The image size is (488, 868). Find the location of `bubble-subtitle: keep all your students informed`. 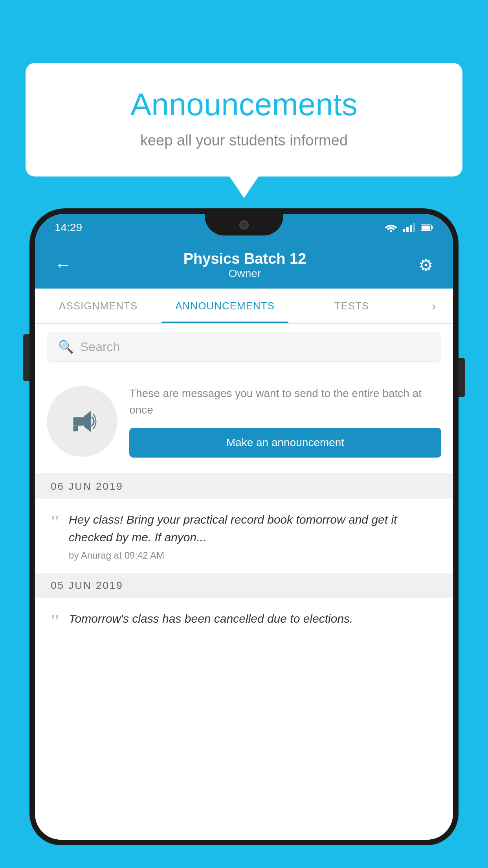

bubble-subtitle: keep all your students informed is located at coordinates (244, 141).